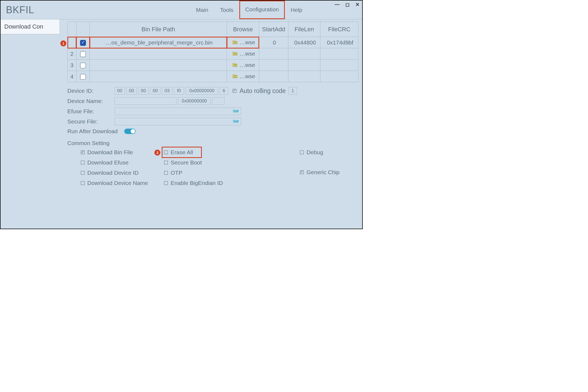 The height and width of the screenshot is (392, 588). I want to click on secure-boot-option: Secure Boot, so click(193, 163).